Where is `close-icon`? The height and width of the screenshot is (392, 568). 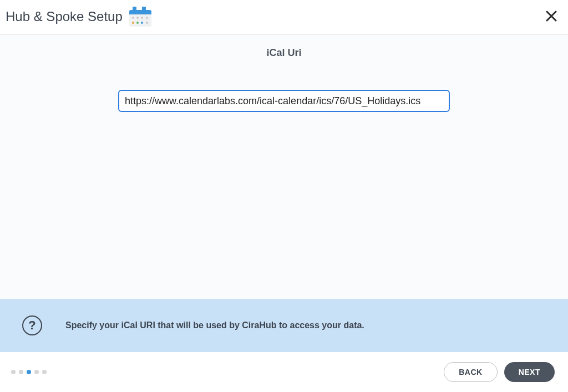 close-icon is located at coordinates (551, 17).